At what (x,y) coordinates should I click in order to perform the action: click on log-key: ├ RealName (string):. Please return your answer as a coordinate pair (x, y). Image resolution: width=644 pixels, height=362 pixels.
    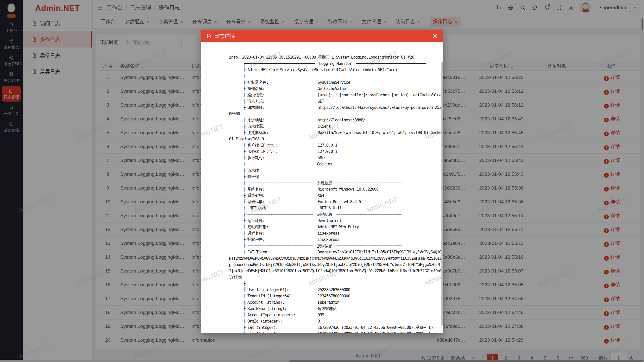
    Looking at the image, I should click on (280, 309).